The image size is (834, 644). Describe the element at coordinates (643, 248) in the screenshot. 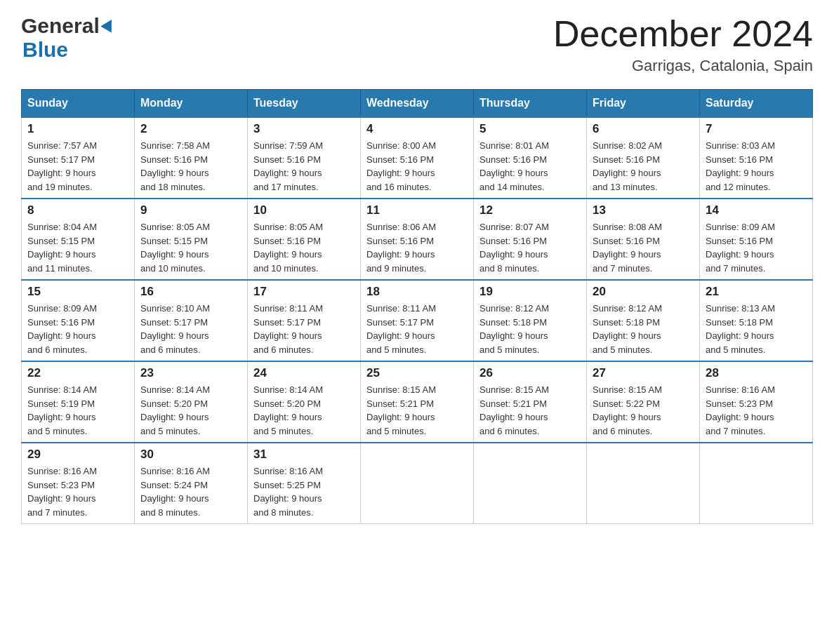

I see `day-info: Sunrise: 8:08 AMSunset: 5:16 PMDaylight:…` at that location.